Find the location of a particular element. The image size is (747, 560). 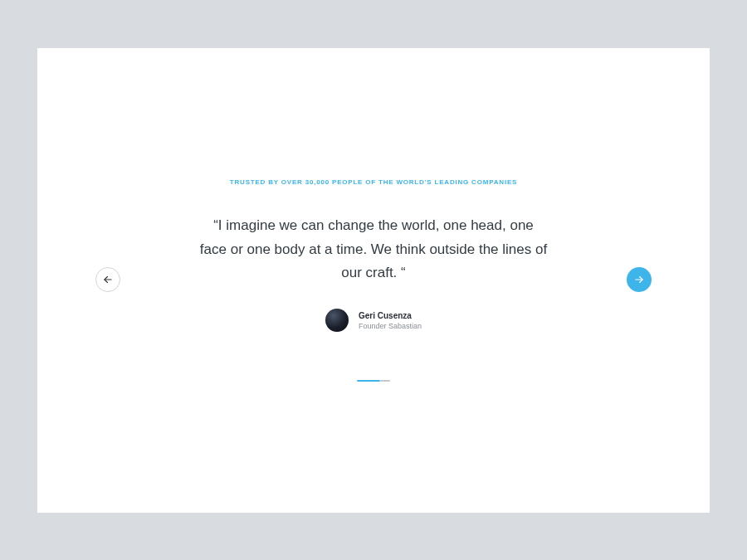

indicator-inactive is located at coordinates (385, 381).